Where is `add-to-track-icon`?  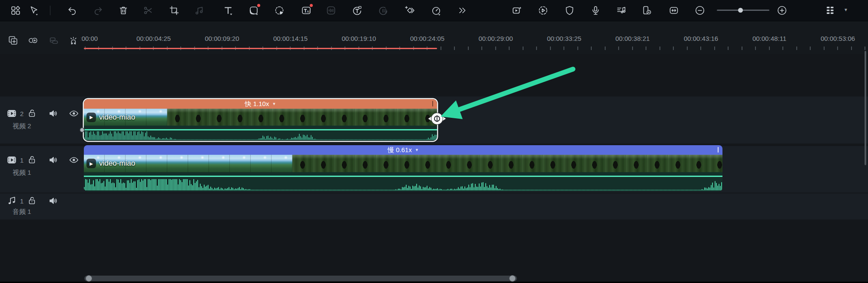
add-to-track-icon is located at coordinates (13, 40).